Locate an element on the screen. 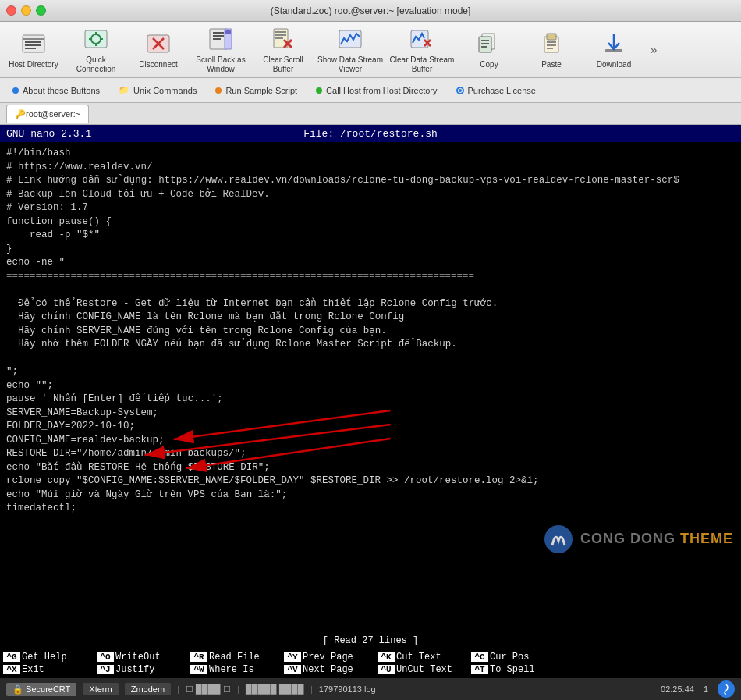 The width and height of the screenshot is (741, 700). clear-data-stream-button: Clear Data Stream Buffer is located at coordinates (422, 50).